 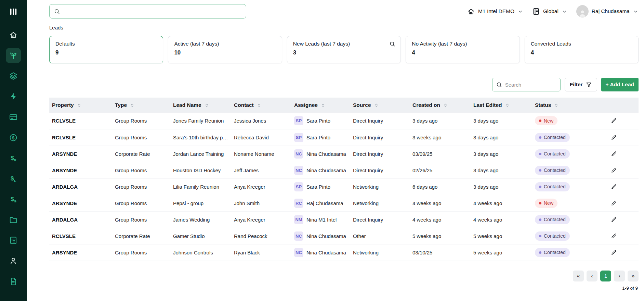 I want to click on add-lead-button: + Add Lead, so click(x=620, y=85).